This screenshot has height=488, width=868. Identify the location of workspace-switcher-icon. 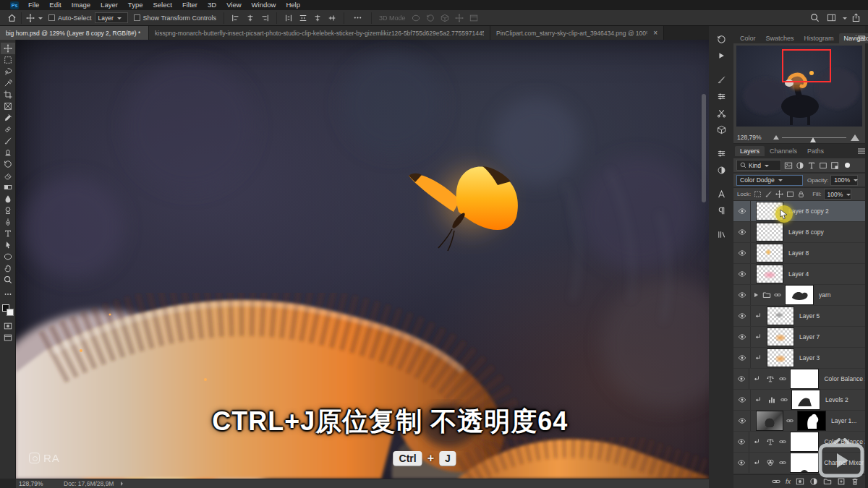
(832, 17).